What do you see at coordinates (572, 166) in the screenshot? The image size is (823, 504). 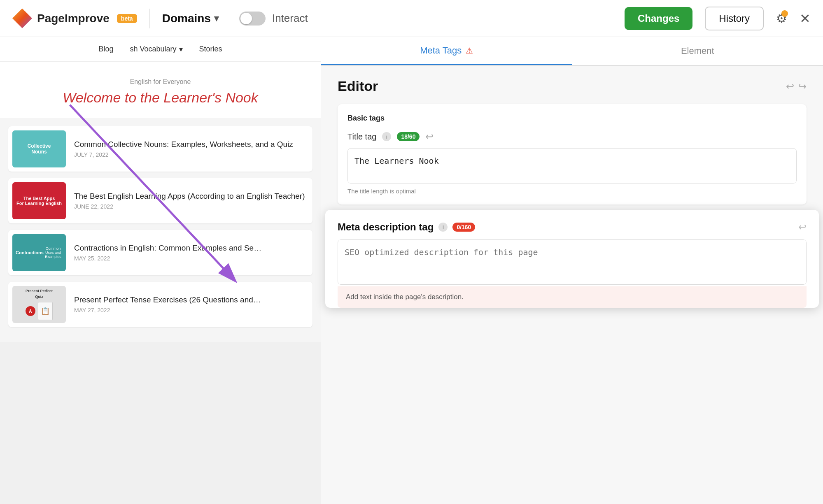 I see `title-tag-input: The Learners Nook` at bounding box center [572, 166].